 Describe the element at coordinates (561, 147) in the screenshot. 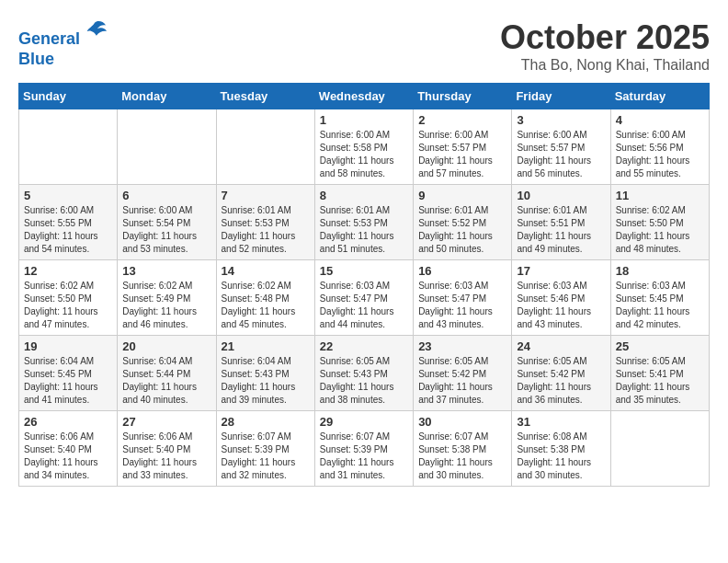

I see `calendar-cell: 3Sunrise: 6:00 AM Sunset: 5:57 PM Daylig…` at that location.